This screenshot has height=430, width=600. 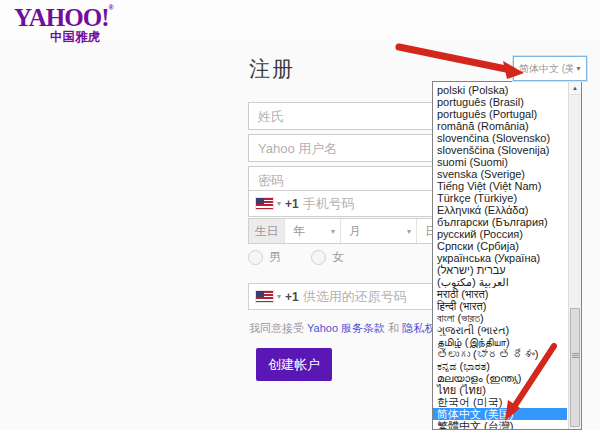 I want to click on language-option: suomi (Suomi), so click(x=500, y=162).